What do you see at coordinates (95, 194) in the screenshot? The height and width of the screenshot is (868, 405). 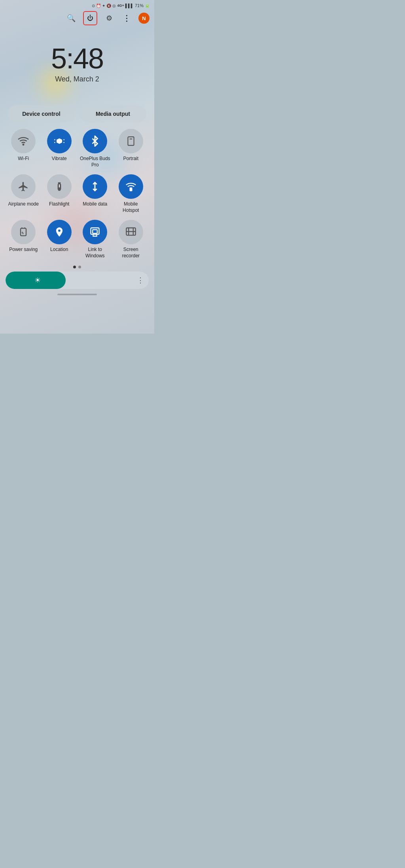 I see `tile-mobiledata: Mobile data` at bounding box center [95, 194].